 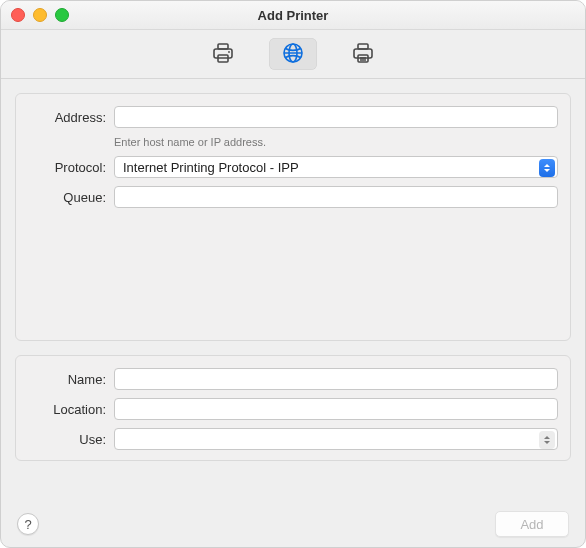 I want to click on location-label: Location:, so click(x=71, y=410).